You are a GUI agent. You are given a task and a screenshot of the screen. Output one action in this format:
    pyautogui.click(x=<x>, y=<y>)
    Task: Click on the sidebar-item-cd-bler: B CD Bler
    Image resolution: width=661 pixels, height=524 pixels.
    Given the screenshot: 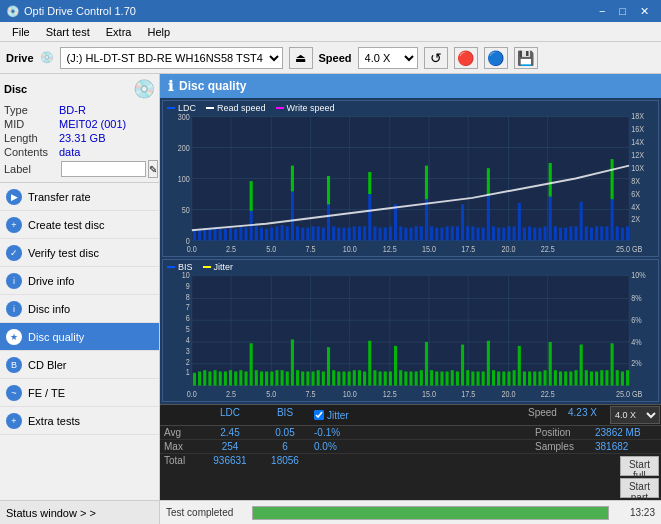 What is the action you would take?
    pyautogui.click(x=80, y=365)
    